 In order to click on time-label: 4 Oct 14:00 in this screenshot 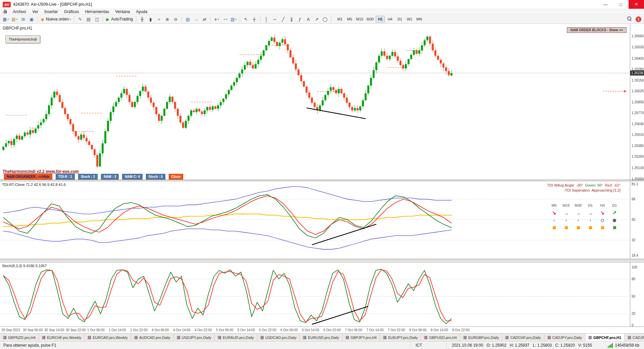, I will do `click(182, 330)`.